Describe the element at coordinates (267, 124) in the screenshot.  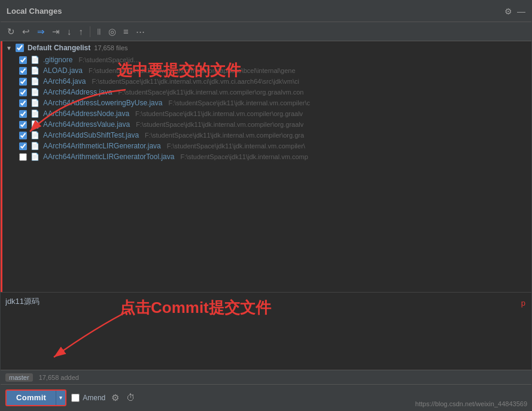
I see `list-item: 📄 AArch64AddressValue.java F:\studentSpa…` at that location.